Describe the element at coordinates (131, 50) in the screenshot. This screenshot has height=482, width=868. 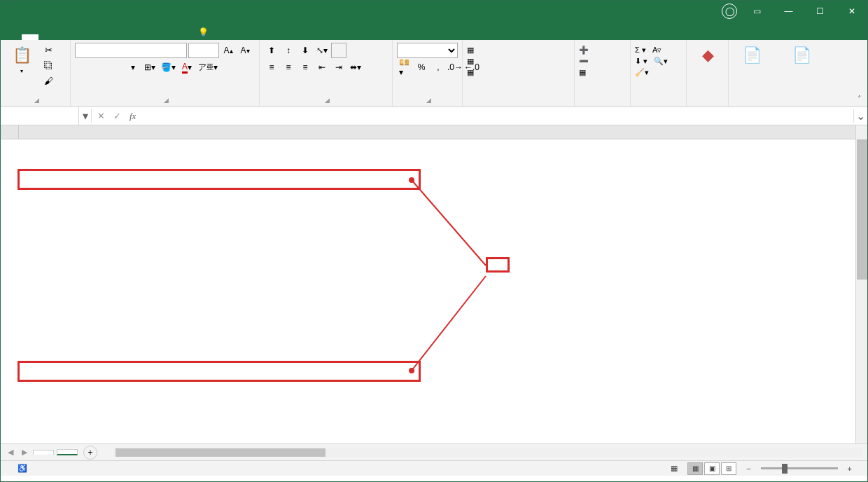
I see `font-name-input` at that location.